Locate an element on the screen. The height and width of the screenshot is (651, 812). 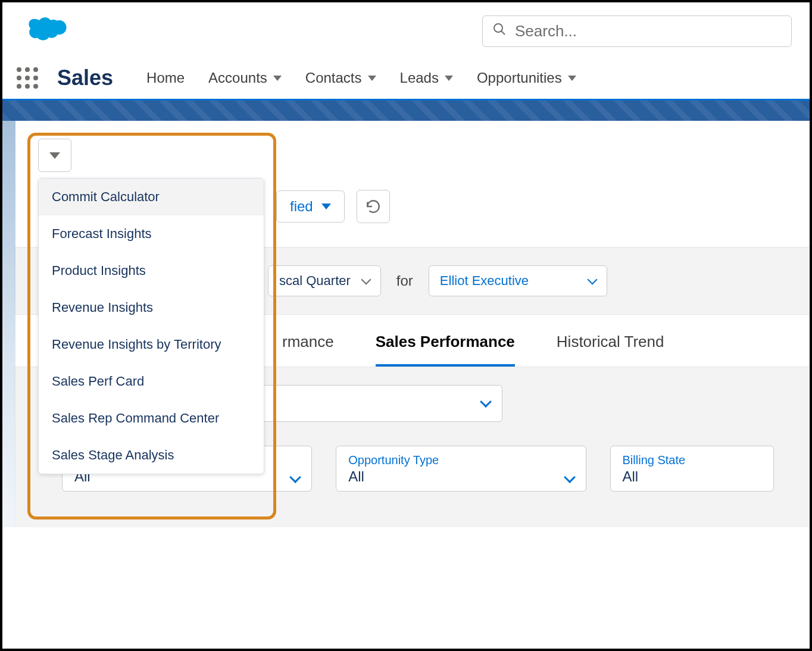
filter-pill: fied is located at coordinates (311, 206).